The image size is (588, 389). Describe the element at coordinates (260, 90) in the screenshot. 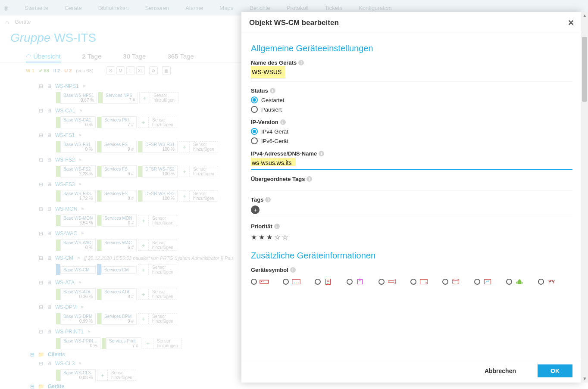

I see `label-status: Status` at that location.